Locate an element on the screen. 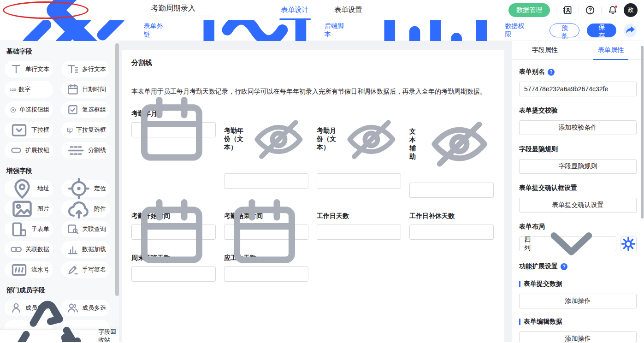  field-item-datetime: 日期时间 is located at coordinates (86, 89).